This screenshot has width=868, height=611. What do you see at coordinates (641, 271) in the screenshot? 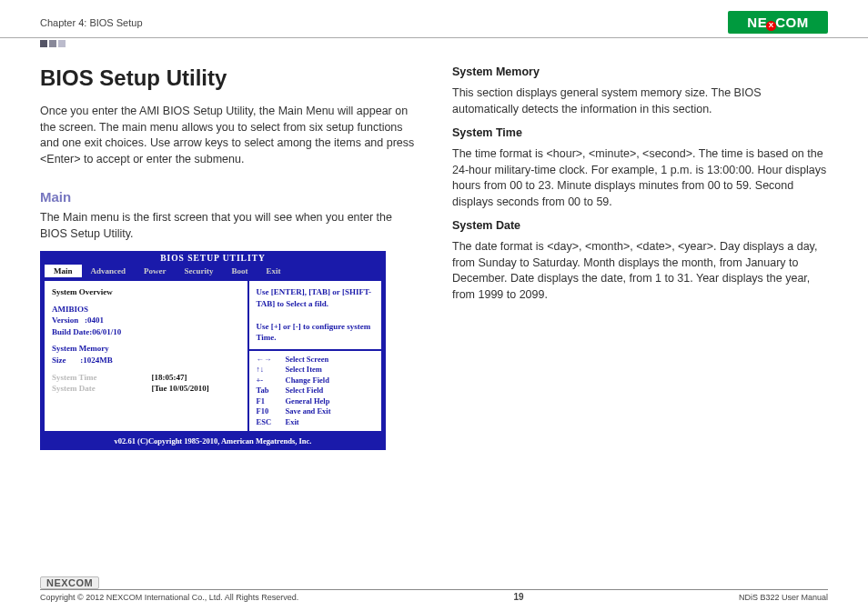
I see `system-date-text: The date format is <day>, <month>, <date…` at bounding box center [641, 271].